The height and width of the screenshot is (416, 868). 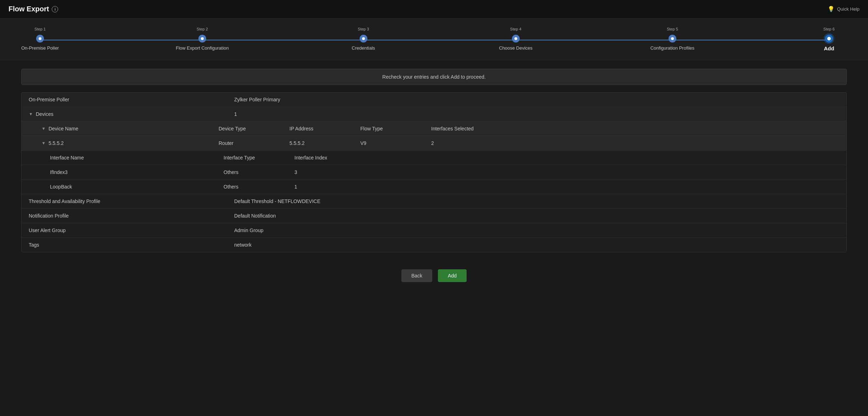 I want to click on footer: Back Add, so click(x=434, y=276).